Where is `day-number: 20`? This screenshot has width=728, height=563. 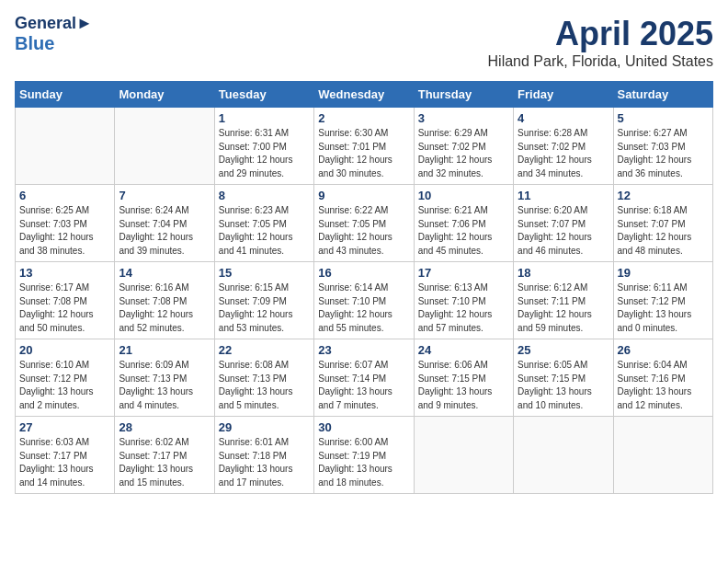
day-number: 20 is located at coordinates (64, 350).